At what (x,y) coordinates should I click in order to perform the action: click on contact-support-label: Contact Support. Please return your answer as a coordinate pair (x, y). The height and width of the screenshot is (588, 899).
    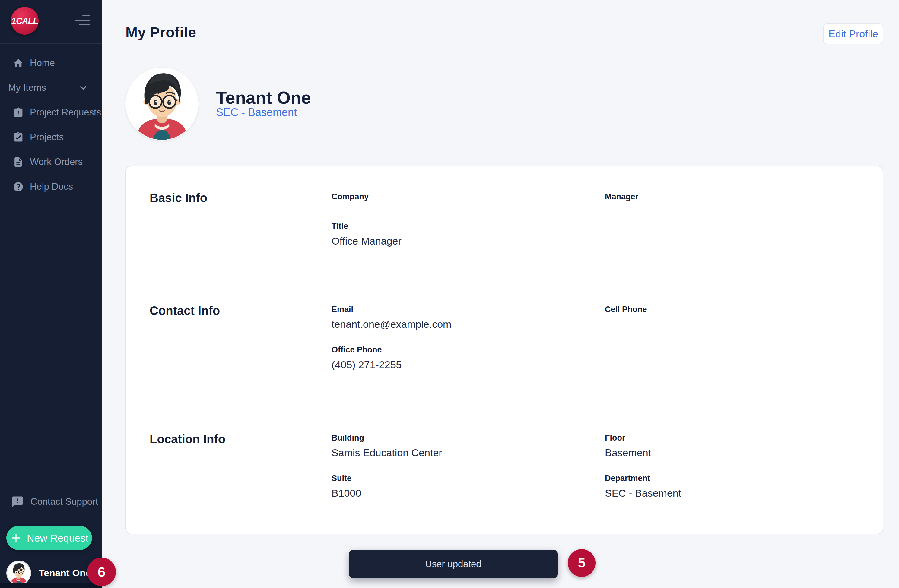
    Looking at the image, I should click on (64, 502).